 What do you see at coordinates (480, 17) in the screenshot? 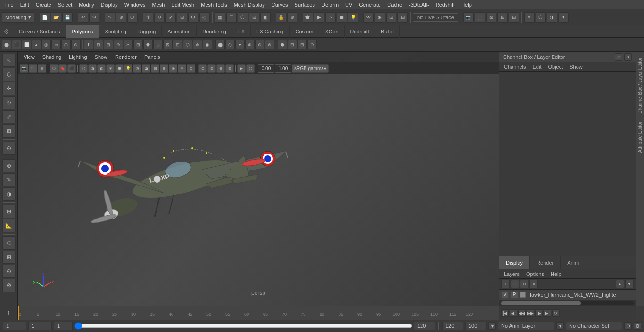
I see `resolution-gate: ⬚` at bounding box center [480, 17].